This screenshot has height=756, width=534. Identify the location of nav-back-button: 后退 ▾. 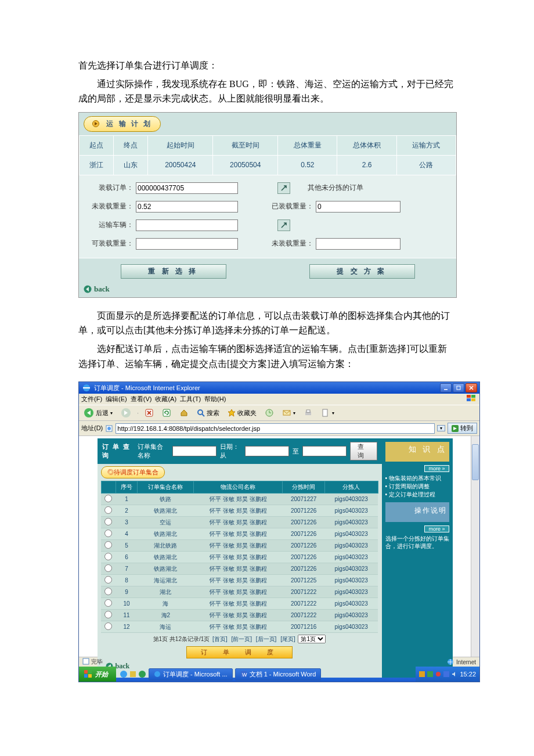
(98, 413).